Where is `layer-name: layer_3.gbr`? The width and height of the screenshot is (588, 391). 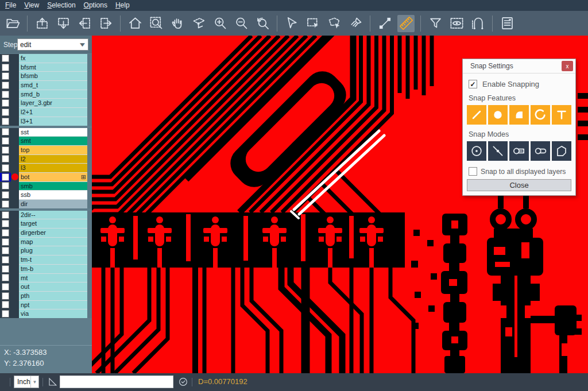 layer-name: layer_3.gbr is located at coordinates (53, 103).